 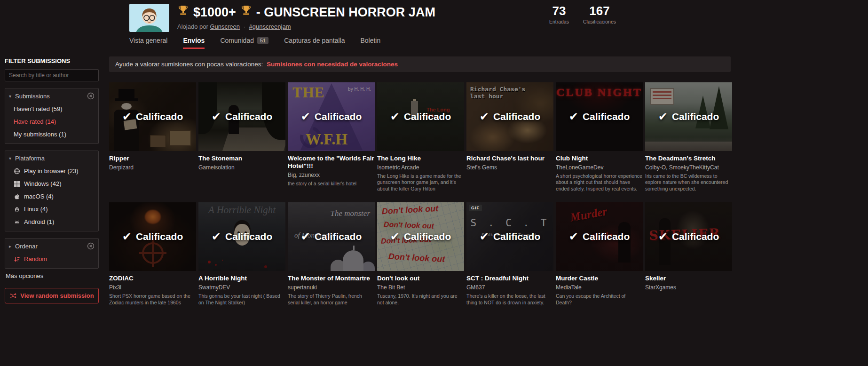 I want to click on game-thumbnail: THEby H. H. H.W.F.H ✔ Calificado, so click(x=331, y=117).